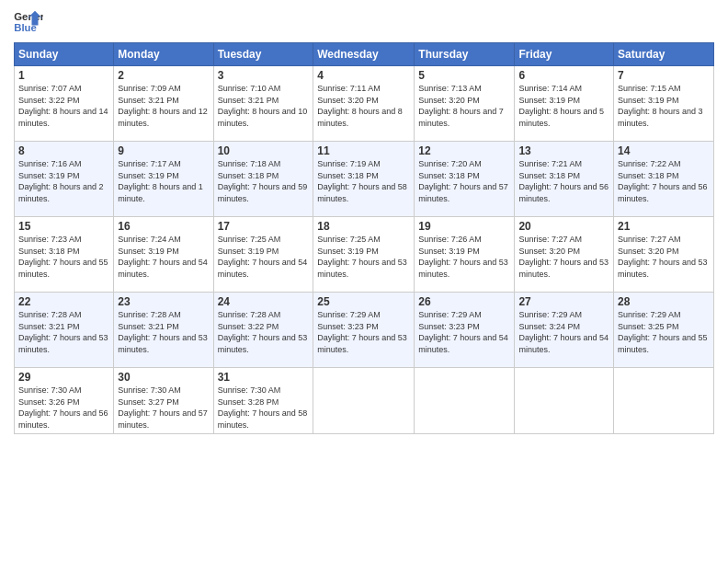 The width and height of the screenshot is (728, 563). What do you see at coordinates (364, 106) in the screenshot?
I see `day-info: Sunrise: 7:11 AMSunset: 3:20 PMDaylight:…` at bounding box center [364, 106].